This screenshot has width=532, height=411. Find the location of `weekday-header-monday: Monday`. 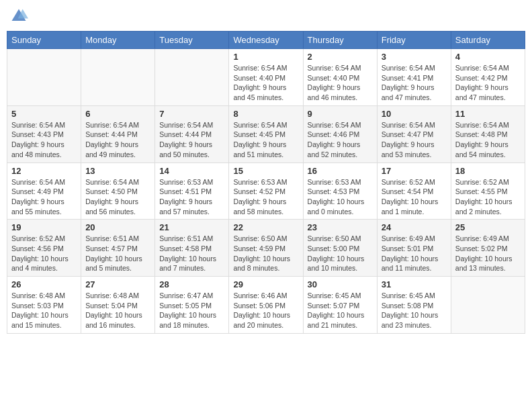

weekday-header-monday: Monday is located at coordinates (118, 40).